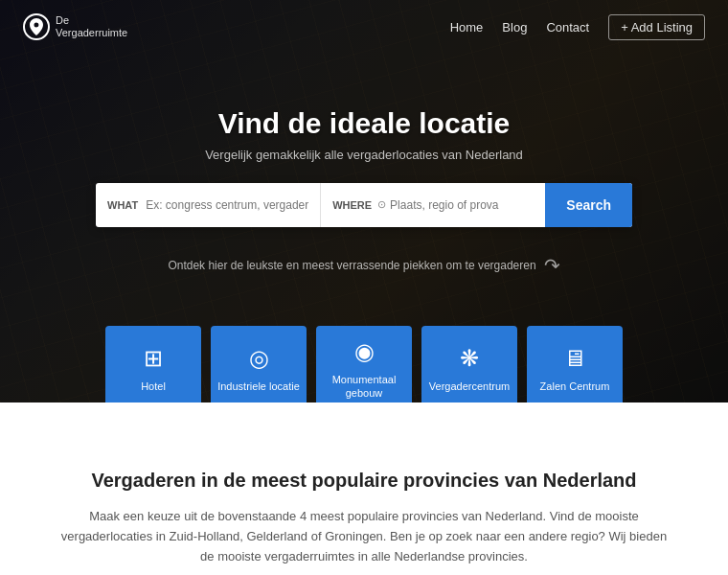  Describe the element at coordinates (578, 27) in the screenshot. I see `nav-links: Home Blog Contact + Add Listing` at that location.